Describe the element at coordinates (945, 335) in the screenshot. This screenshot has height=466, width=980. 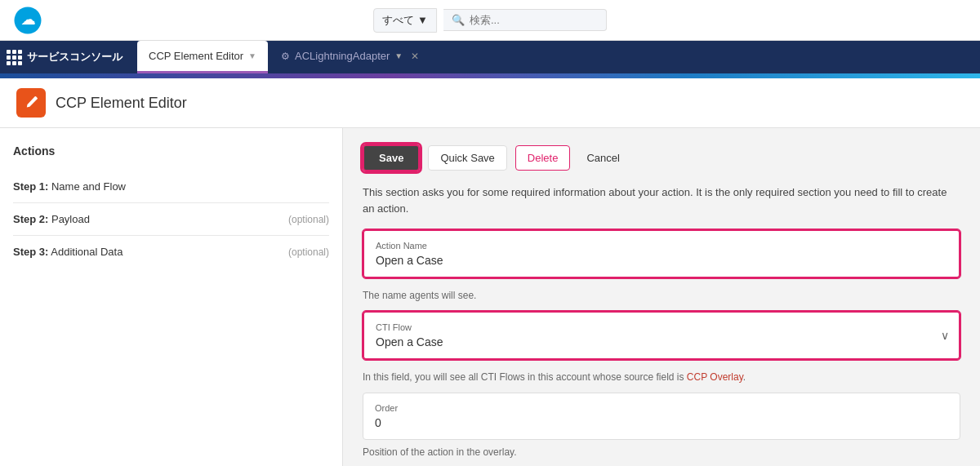
I see `chevron-down-icon: ∨` at that location.